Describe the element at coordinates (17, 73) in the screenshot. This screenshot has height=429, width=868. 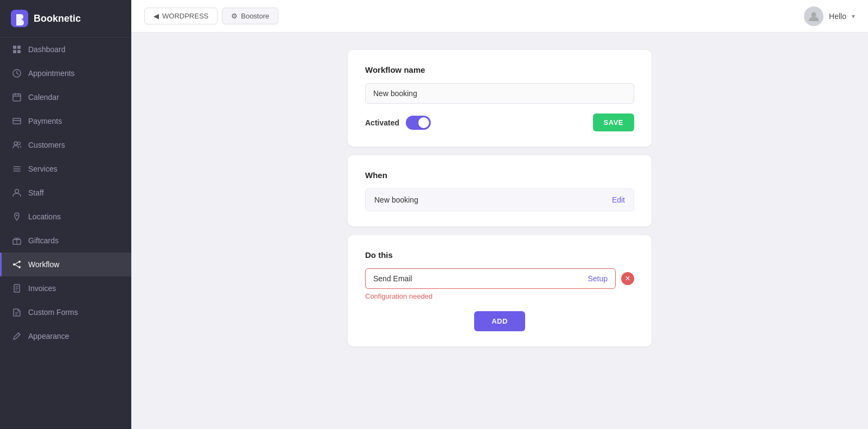
I see `clock-icon` at that location.